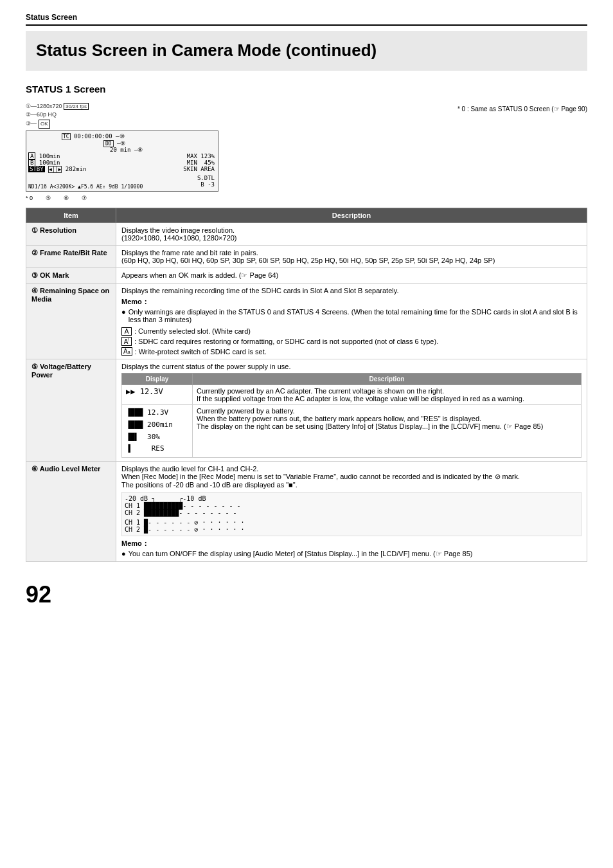 This screenshot has width=613, height=868. What do you see at coordinates (351, 341) in the screenshot?
I see `slots-info: A : Currently selected slot. (White card…` at bounding box center [351, 341].